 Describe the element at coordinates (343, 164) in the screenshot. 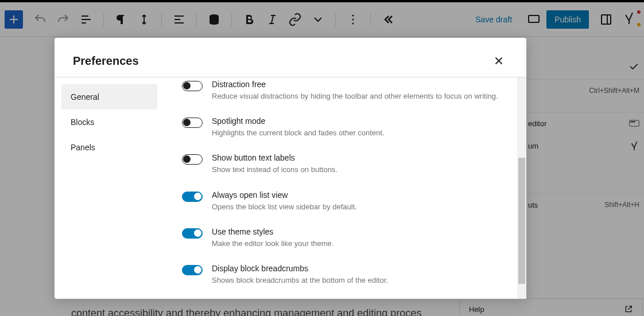

I see `pref-button-text-labels: Show button text labels Show text instea…` at that location.